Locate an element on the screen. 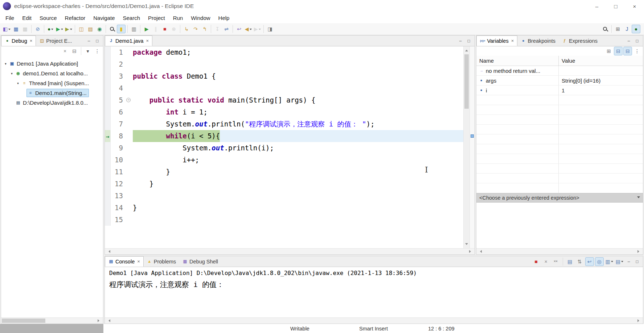 The height and width of the screenshot is (333, 644). menu-window: Window is located at coordinates (200, 18).